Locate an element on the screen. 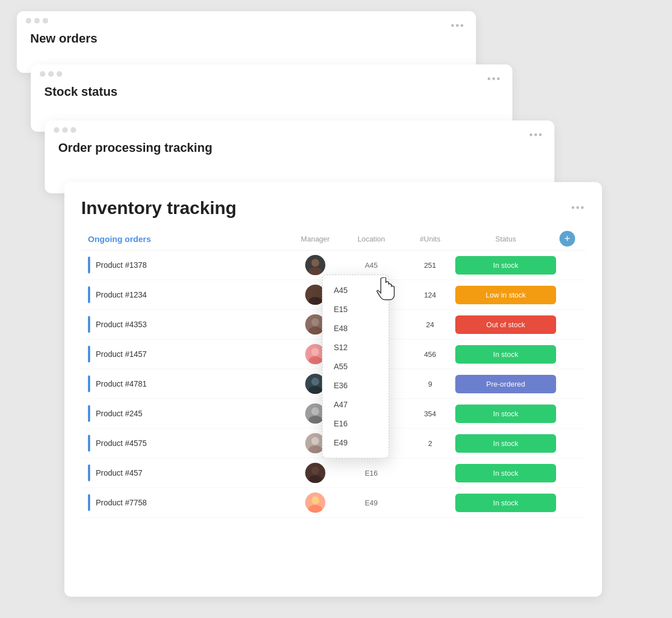  col-units: #Units is located at coordinates (430, 239).